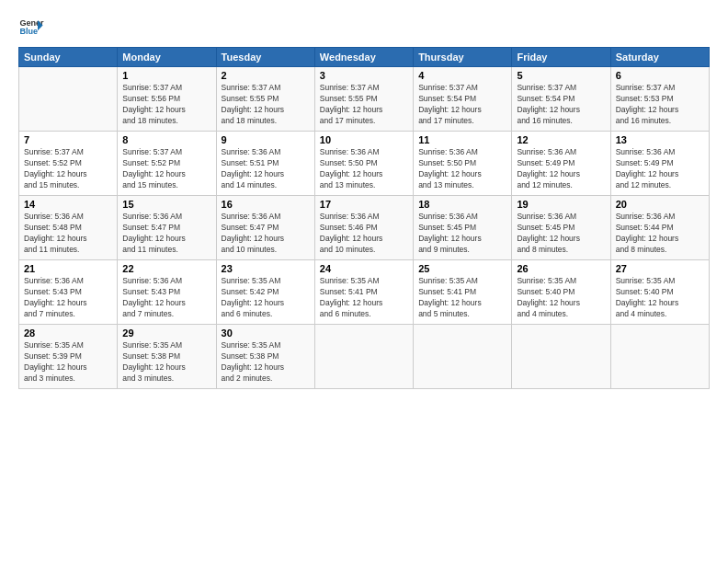  What do you see at coordinates (166, 105) in the screenshot?
I see `day-info: Sunrise: 5:37 AM Sunset: 5:56 PM Dayligh…` at bounding box center [166, 105].